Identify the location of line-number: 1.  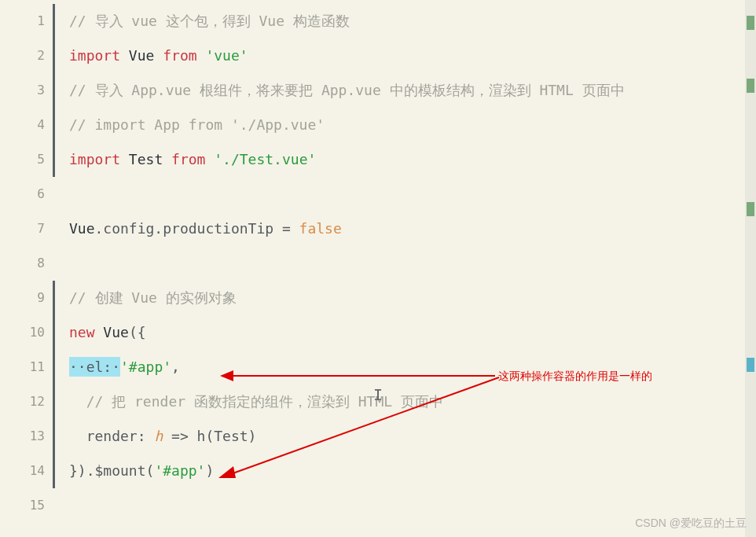
(28, 21).